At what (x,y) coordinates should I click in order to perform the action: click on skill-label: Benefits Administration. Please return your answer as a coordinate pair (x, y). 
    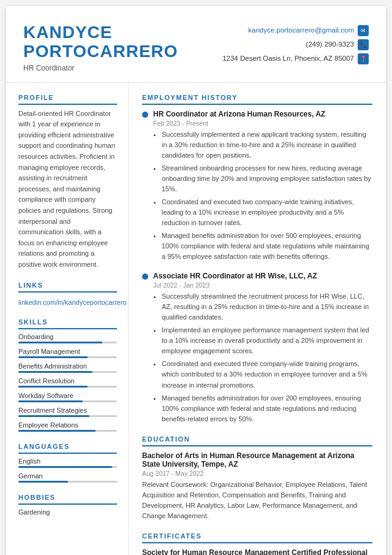
    Looking at the image, I should click on (67, 366).